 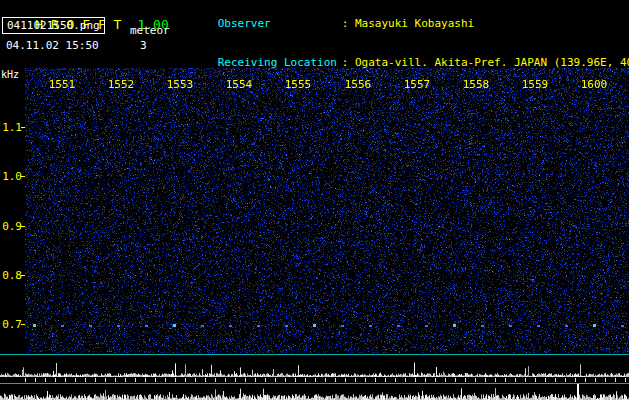 I want to click on time-tick-label: 1556, so click(x=358, y=84).